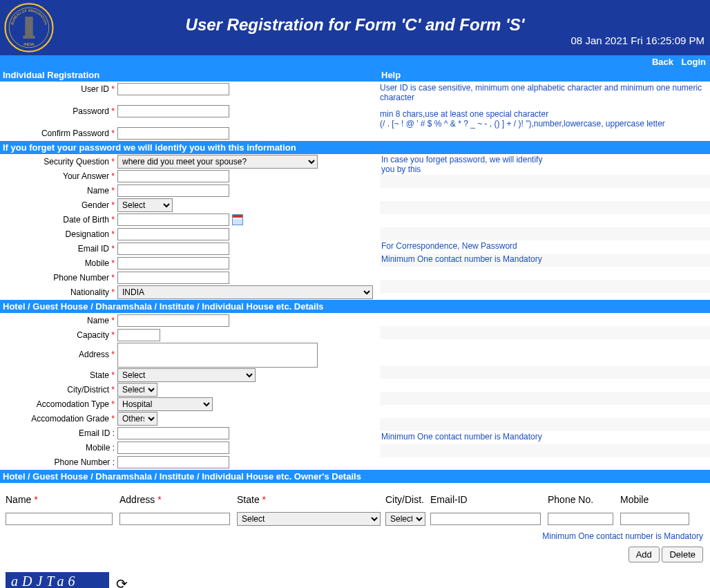 This screenshot has width=710, height=588. What do you see at coordinates (59, 263) in the screenshot?
I see `label-mobile: Mobile *` at bounding box center [59, 263].